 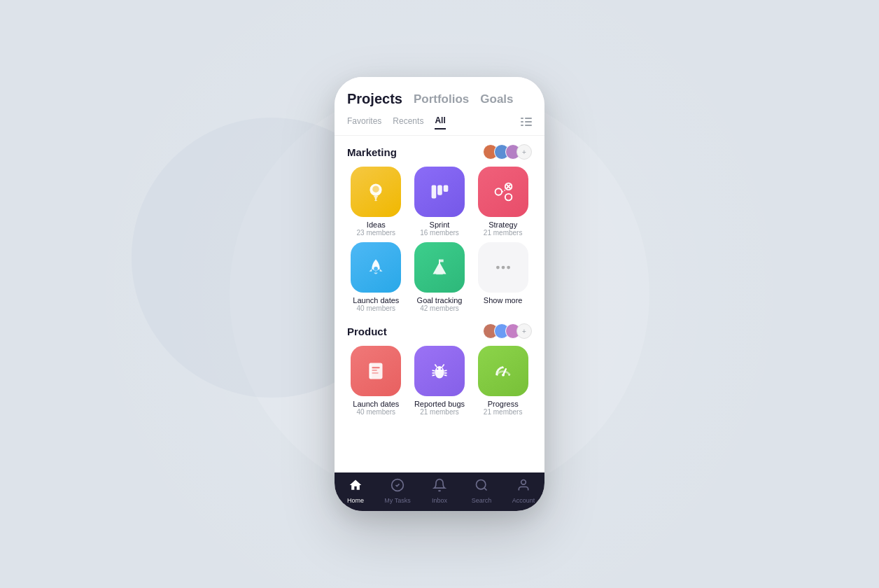 What do you see at coordinates (377, 381) in the screenshot?
I see `project-launch-dates-p: Launch dates 40 members` at bounding box center [377, 381].